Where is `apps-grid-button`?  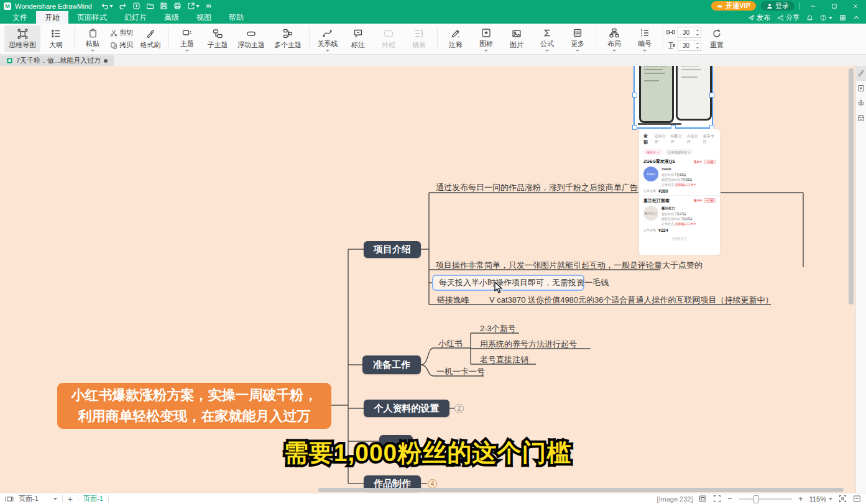 apps-grid-button is located at coordinates (843, 17).